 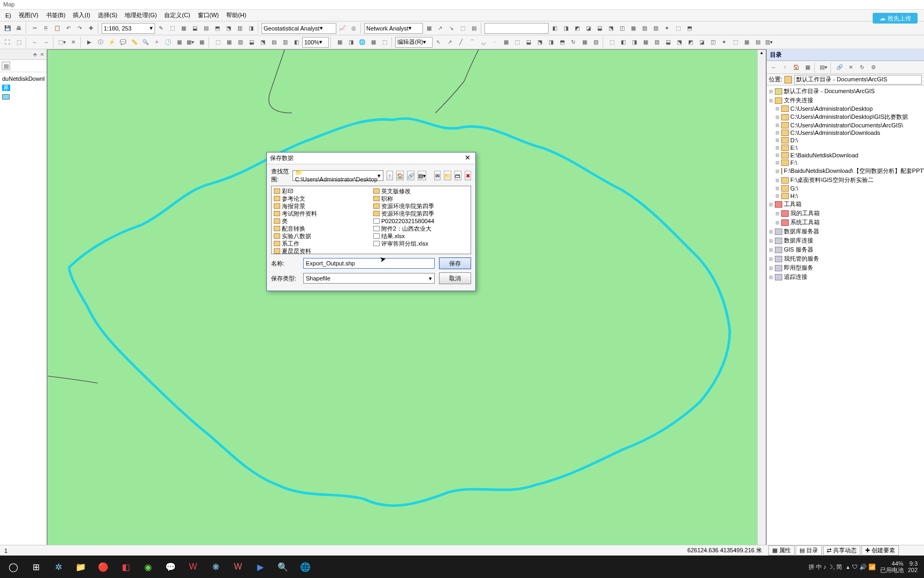 I want to click on tree-item: ⊞数据库连接, so click(x=845, y=241).